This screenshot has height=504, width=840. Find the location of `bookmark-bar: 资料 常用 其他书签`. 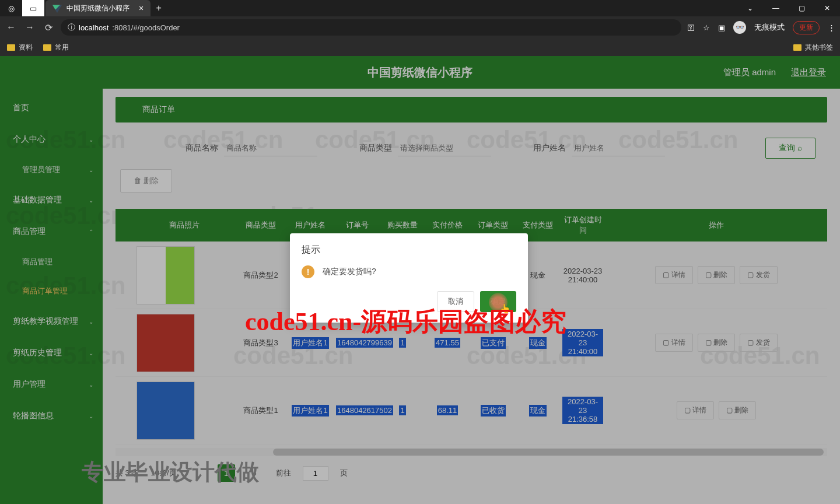

bookmark-bar: 资料 常用 其他书签 is located at coordinates (420, 47).